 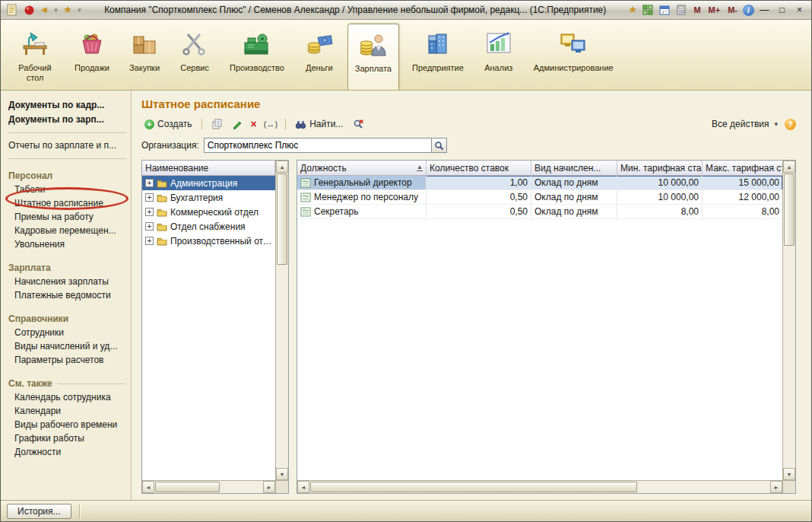 I want to click on cell-max-rate: 15 000,00, so click(x=742, y=183).